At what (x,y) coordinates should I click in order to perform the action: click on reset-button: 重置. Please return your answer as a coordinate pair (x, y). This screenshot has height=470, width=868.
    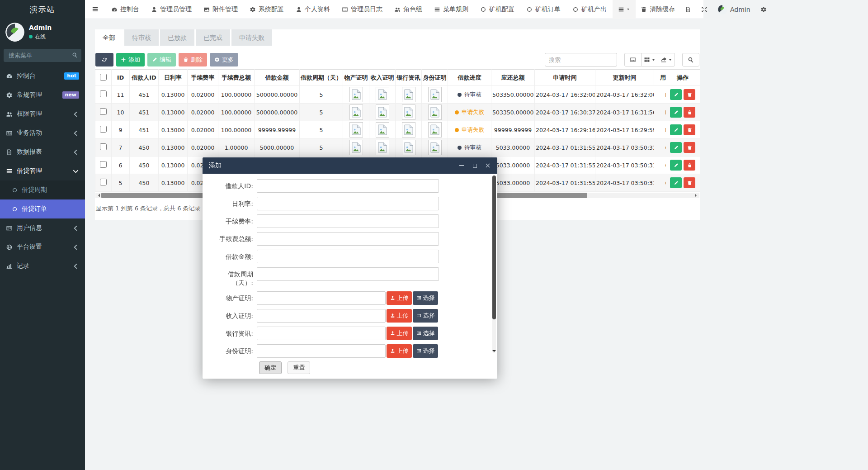
    Looking at the image, I should click on (299, 368).